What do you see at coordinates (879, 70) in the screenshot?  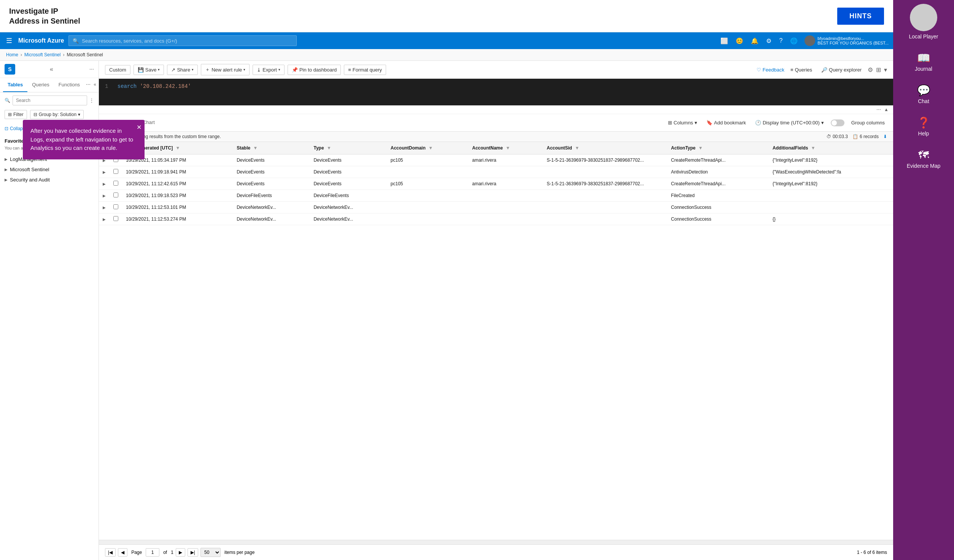 I see `expand-icon: ⊞` at bounding box center [879, 70].